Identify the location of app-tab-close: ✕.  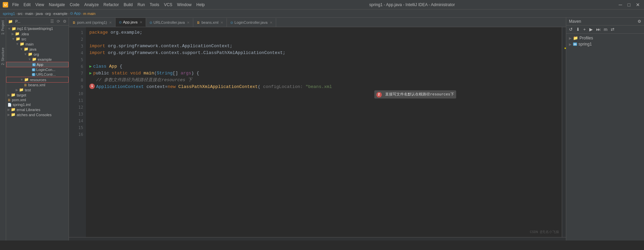
(141, 22).